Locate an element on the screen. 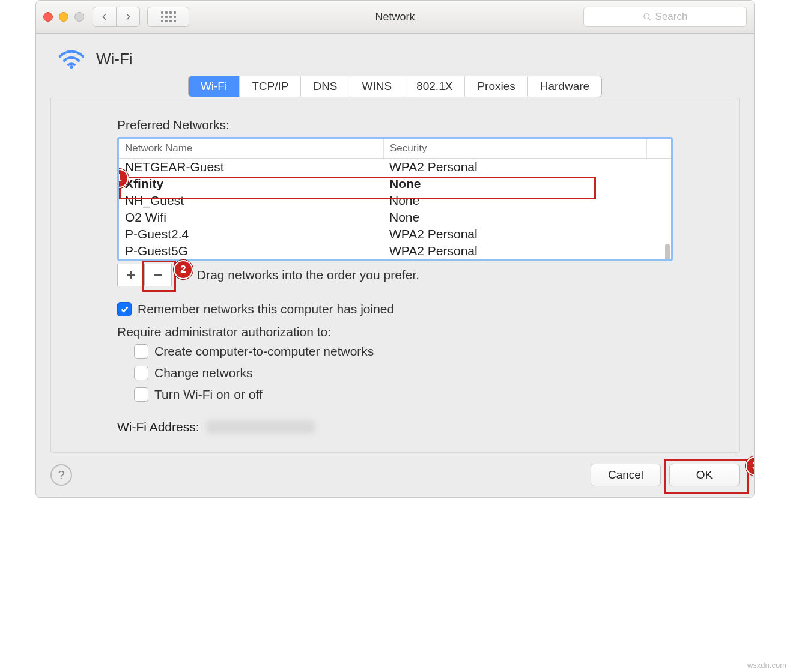 The image size is (790, 672). require-opt-label: Turn Wi-Fi on or off is located at coordinates (208, 395).